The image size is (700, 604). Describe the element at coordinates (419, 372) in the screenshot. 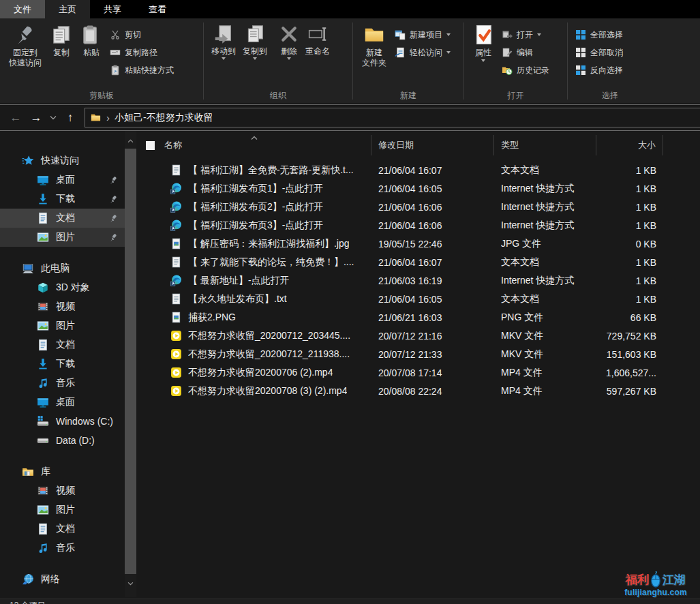

I see `file-row: 不想努力求收留20200706 (2).mp4 20/07/08 17:14 M…` at that location.